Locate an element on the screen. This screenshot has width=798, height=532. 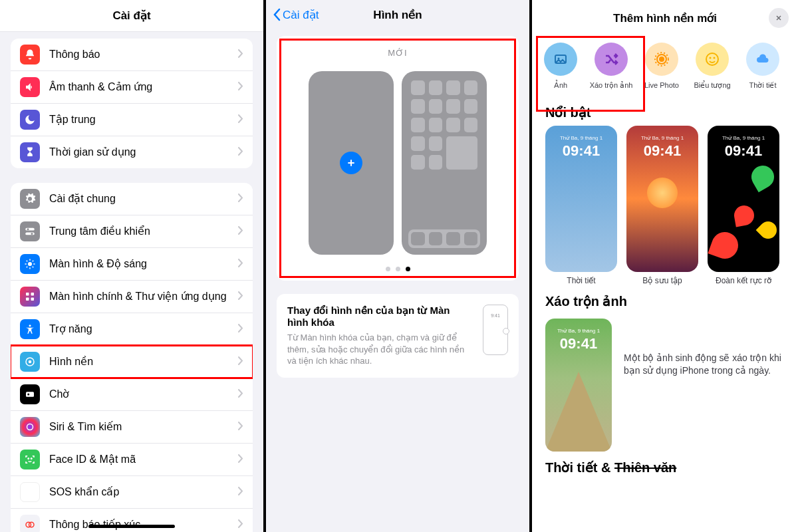
close-button is located at coordinates (779, 18).